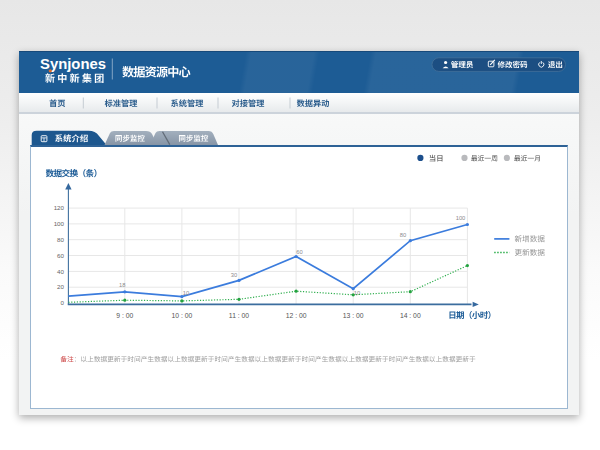  Describe the element at coordinates (60, 286) in the screenshot. I see `svg-text: 20` at that location.